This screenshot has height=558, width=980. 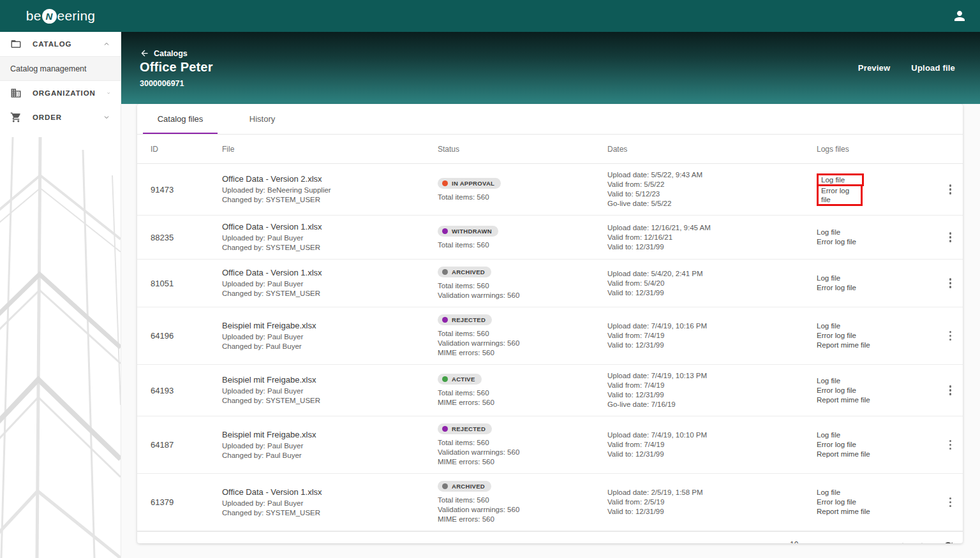 I want to click on organization-icon, so click(x=16, y=93).